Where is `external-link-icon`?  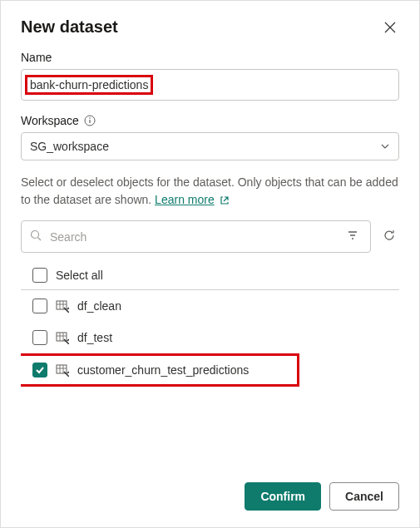
external-link-icon is located at coordinates (225, 200).